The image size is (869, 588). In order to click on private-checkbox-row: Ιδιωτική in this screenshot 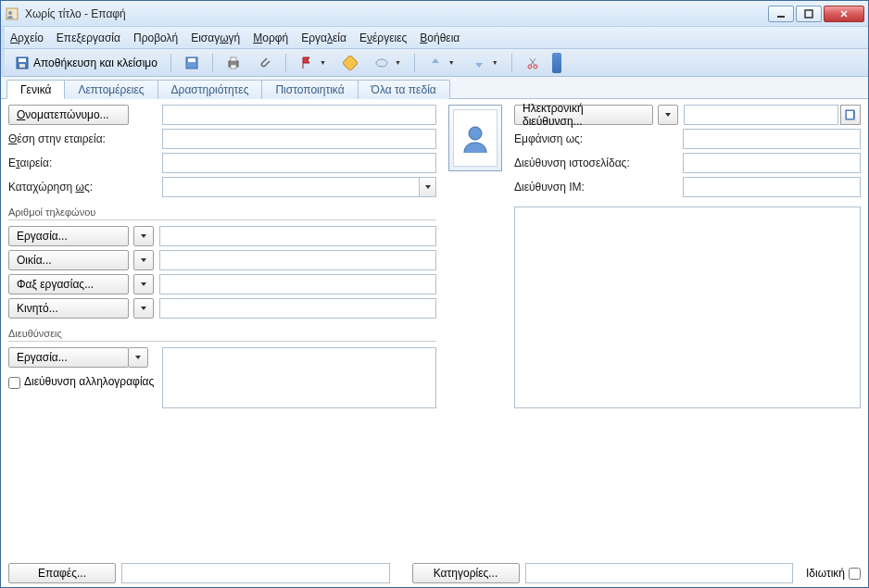, I will do `click(834, 573)`.